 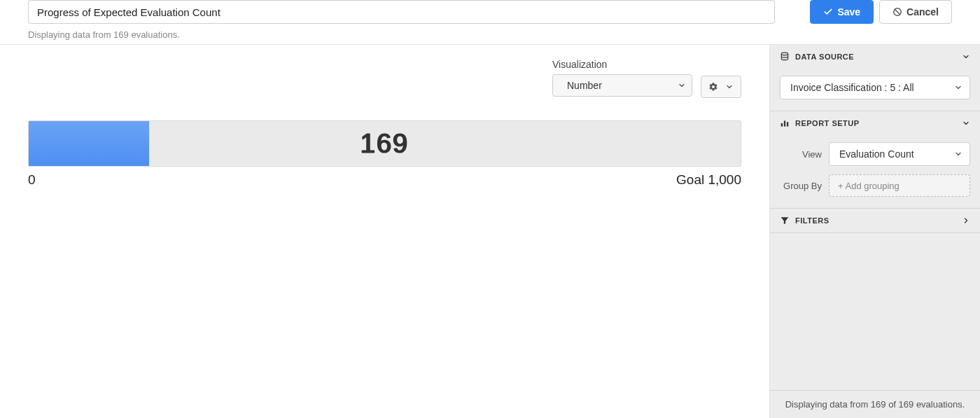 I want to click on progress-chart: 169 0 Goal 1,000, so click(x=385, y=154).